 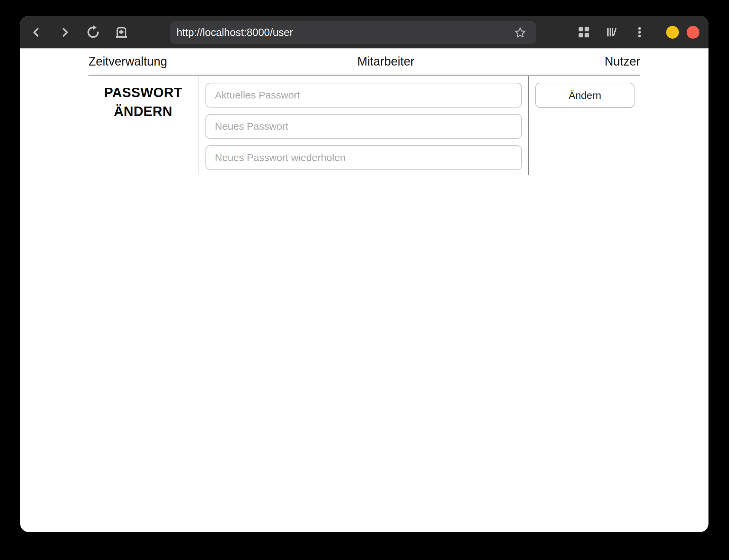 What do you see at coordinates (143, 111) in the screenshot?
I see `form-heading-line2: ÄNDERN` at bounding box center [143, 111].